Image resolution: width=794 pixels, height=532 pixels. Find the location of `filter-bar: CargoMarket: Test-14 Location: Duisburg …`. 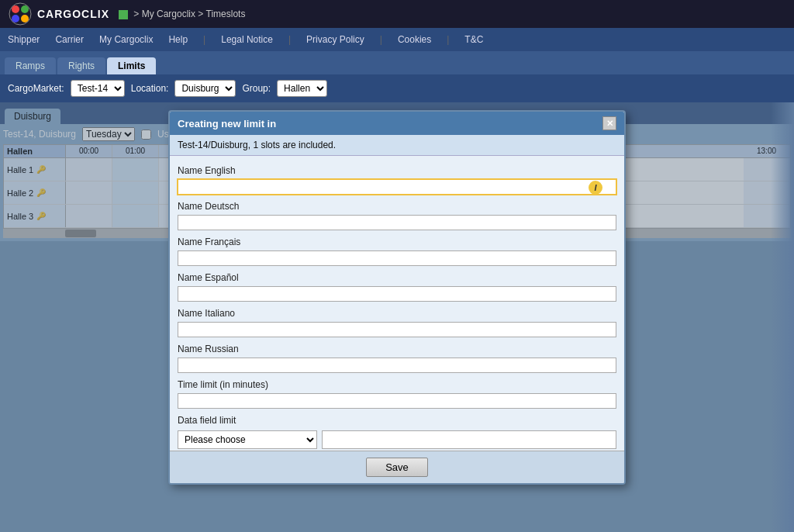

filter-bar: CargoMarket: Test-14 Location: Duisburg … is located at coordinates (397, 88).